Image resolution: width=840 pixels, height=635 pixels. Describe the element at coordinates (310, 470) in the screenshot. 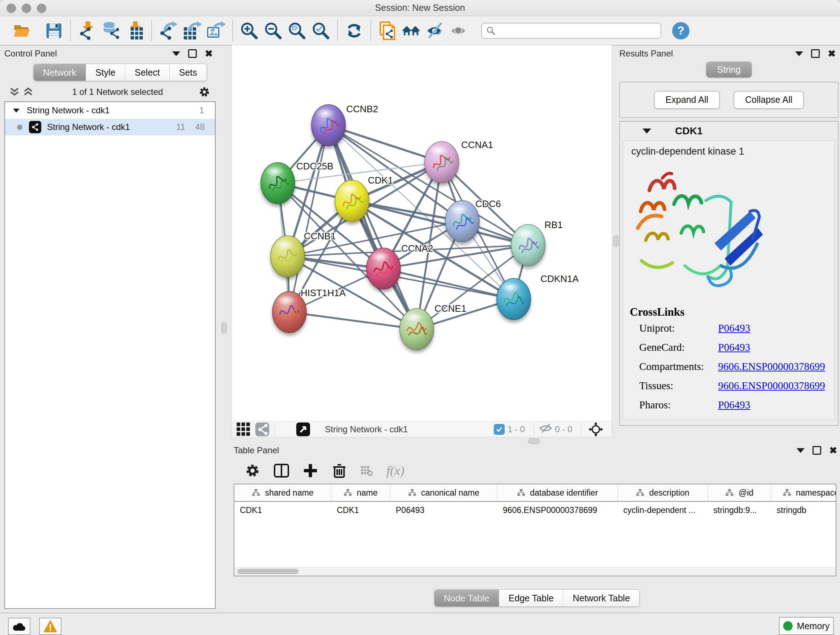

I see `add-column-icon` at that location.